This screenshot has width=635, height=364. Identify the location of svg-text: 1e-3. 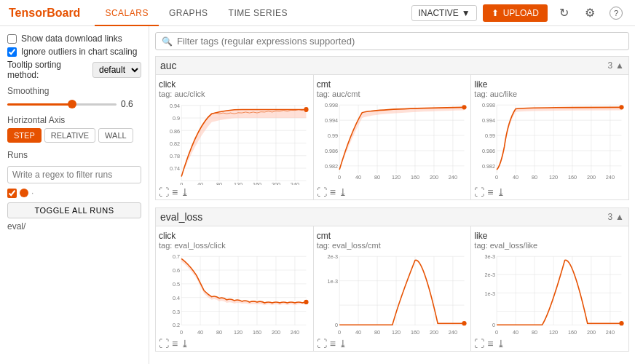
(491, 294).